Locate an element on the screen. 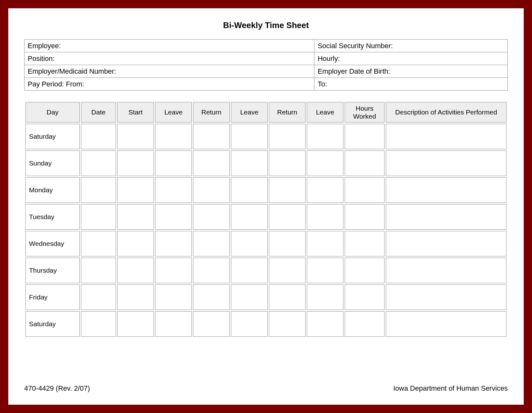  table-row: Thursday is located at coordinates (266, 270).